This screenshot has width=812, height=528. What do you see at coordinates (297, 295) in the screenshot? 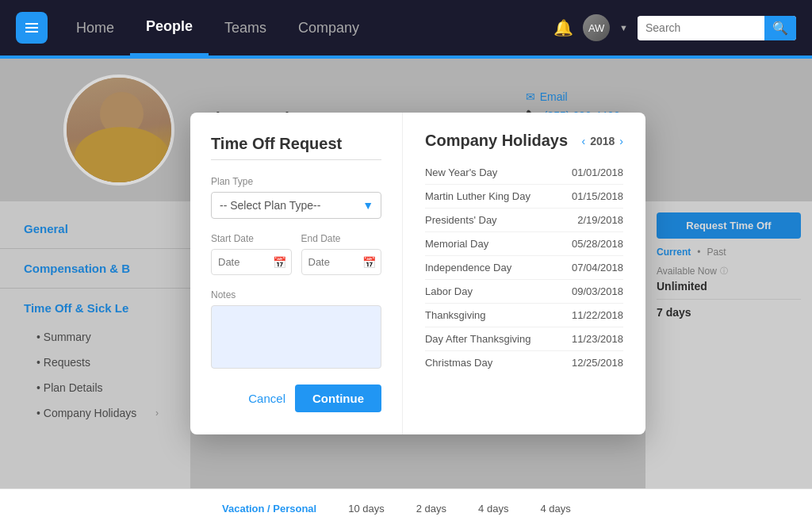
I see `notes-label: Notes` at bounding box center [297, 295].